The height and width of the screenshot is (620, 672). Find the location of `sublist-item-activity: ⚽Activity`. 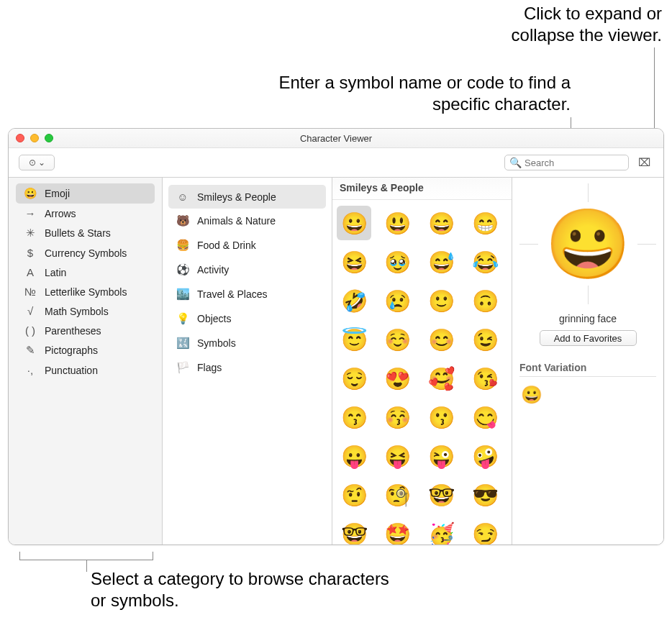

sublist-item-activity: ⚽Activity is located at coordinates (248, 270).